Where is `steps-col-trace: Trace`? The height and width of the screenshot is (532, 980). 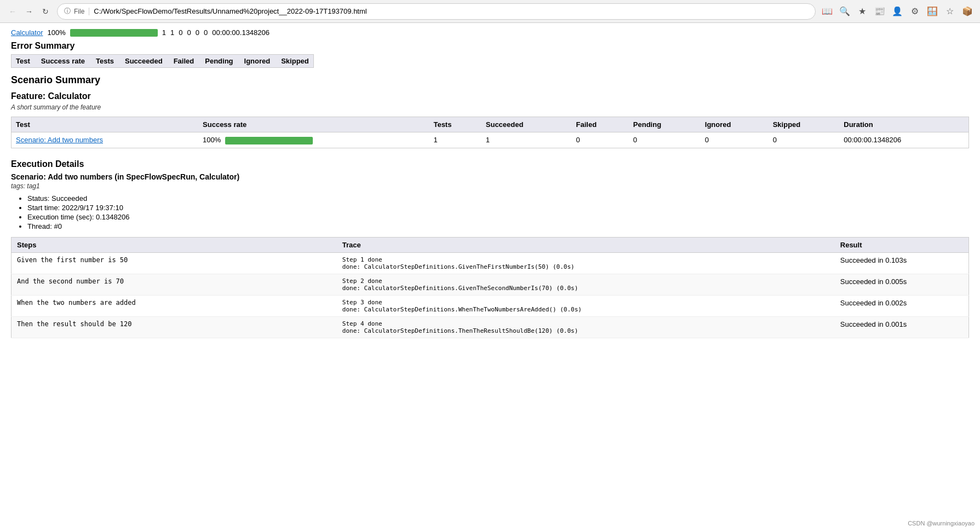
steps-col-trace: Trace is located at coordinates (586, 245).